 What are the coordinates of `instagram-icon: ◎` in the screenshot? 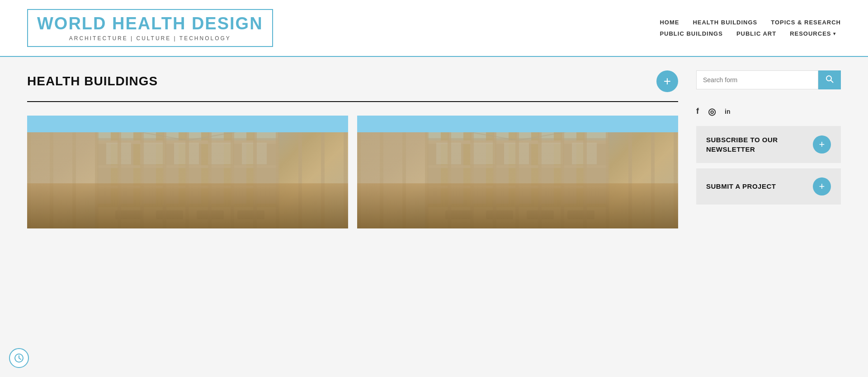 It's located at (712, 112).